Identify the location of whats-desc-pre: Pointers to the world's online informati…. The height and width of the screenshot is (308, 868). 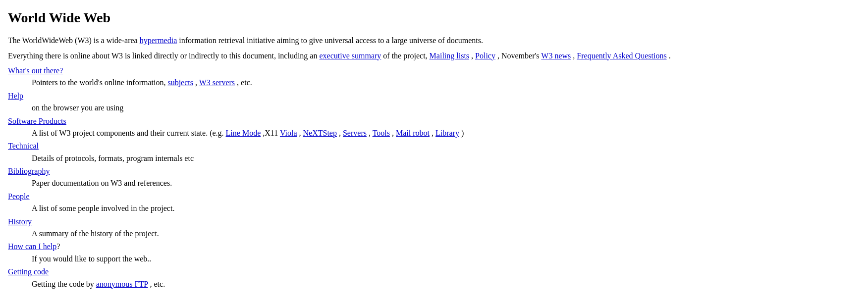
(99, 82).